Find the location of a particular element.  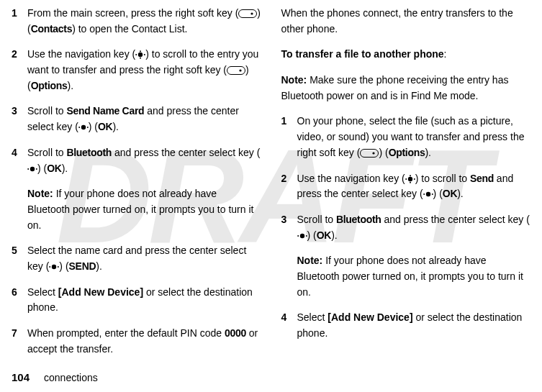

step-number: 7 is located at coordinates (19, 334).